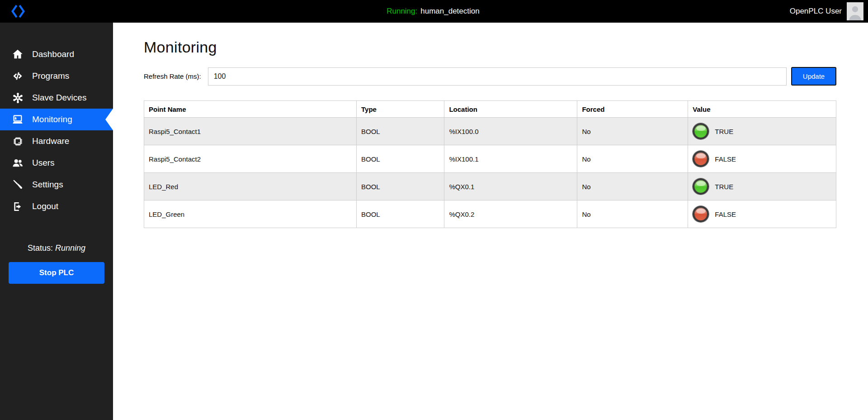 The height and width of the screenshot is (420, 868). Describe the element at coordinates (52, 119) in the screenshot. I see `sidebar-item-label: Monitoring` at that location.